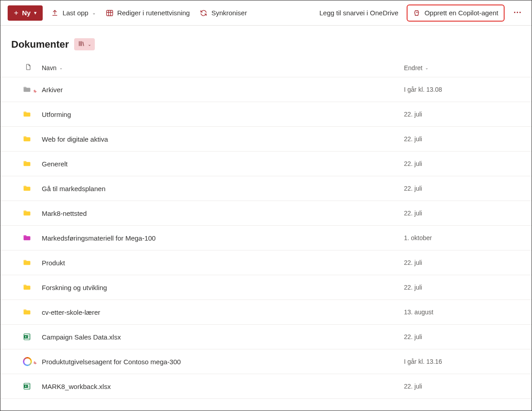 This screenshot has width=532, height=411. Describe the element at coordinates (110, 13) in the screenshot. I see `grid-icon` at that location.